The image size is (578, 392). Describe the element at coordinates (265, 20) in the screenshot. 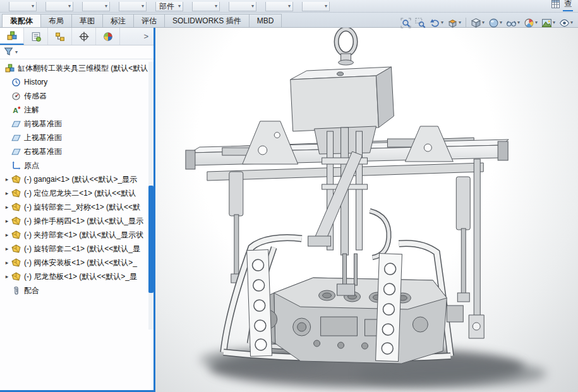

I see `tab-mbd: MBD` at that location.